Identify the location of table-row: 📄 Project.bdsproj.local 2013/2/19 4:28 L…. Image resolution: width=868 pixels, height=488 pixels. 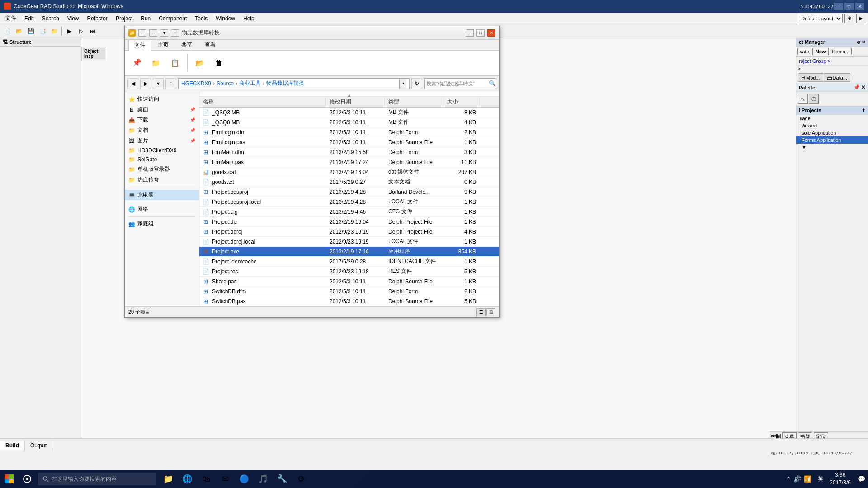
(349, 202).